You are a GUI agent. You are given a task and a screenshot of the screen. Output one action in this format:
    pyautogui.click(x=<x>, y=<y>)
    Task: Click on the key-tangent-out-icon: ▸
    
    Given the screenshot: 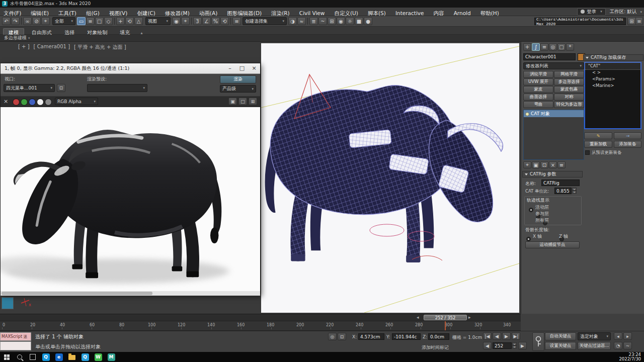 What is the action you would take?
    pyautogui.click(x=628, y=336)
    